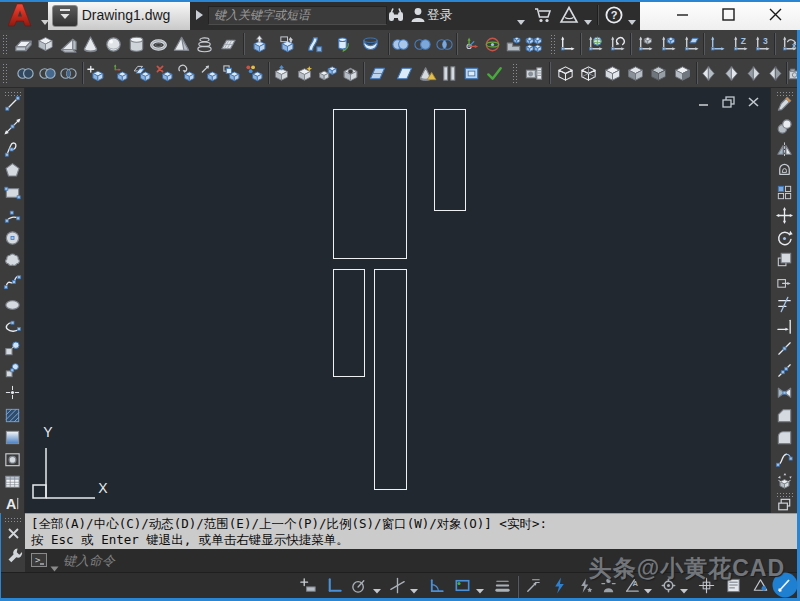 The width and height of the screenshot is (800, 601). What do you see at coordinates (142, 74) in the screenshot?
I see `offset-faces-icon` at bounding box center [142, 74].